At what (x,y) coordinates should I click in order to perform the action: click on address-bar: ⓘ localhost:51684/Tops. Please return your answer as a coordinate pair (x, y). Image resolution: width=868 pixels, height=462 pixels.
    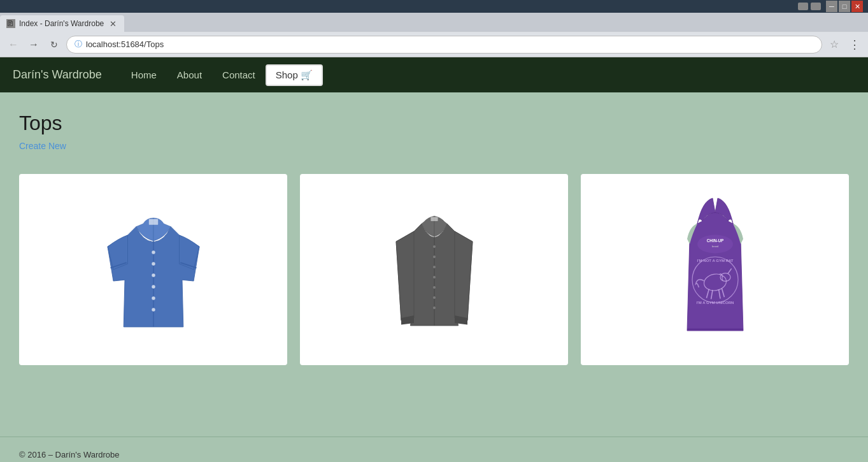
    Looking at the image, I should click on (445, 45).